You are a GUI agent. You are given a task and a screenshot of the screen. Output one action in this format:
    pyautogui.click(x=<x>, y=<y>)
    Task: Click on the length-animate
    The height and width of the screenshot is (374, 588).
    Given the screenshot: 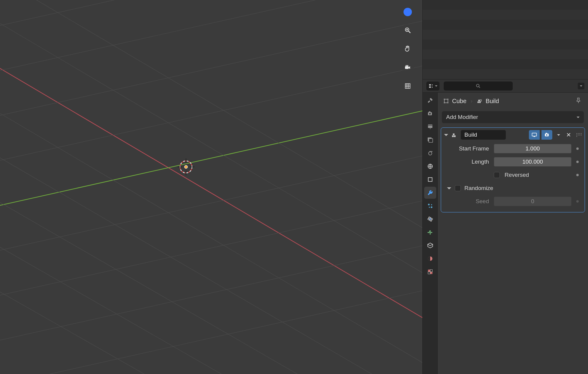 What is the action you would take?
    pyautogui.click(x=578, y=162)
    